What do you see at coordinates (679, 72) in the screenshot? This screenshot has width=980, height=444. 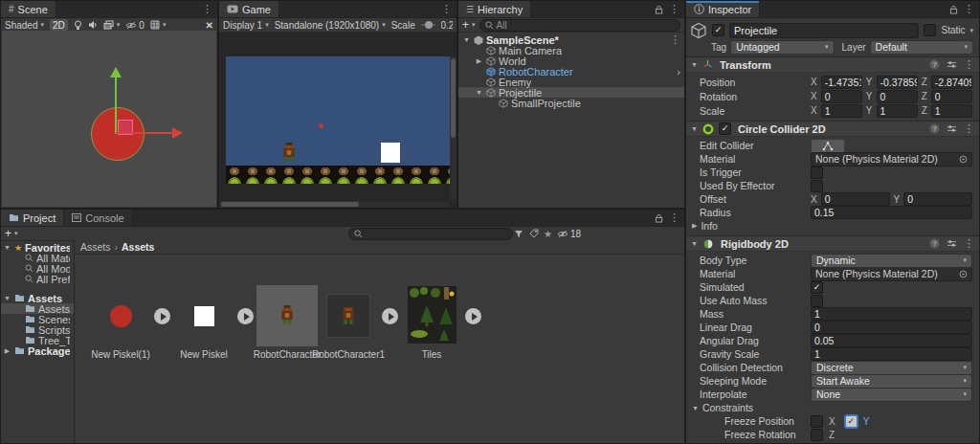 I see `prefab-open-chevron-icon: ›` at bounding box center [679, 72].